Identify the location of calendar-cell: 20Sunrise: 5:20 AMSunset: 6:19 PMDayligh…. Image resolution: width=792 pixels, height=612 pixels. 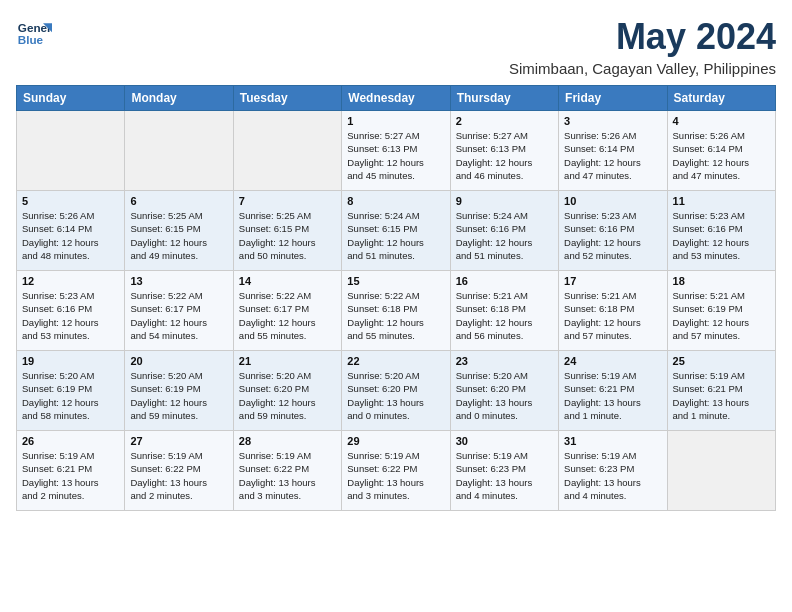
(179, 391).